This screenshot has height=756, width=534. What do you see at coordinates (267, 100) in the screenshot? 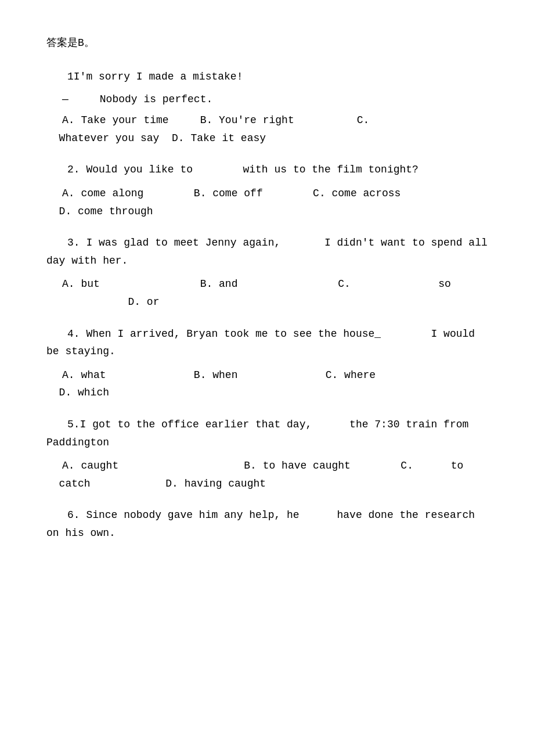
I see `q1-dialogue: — Nobody is perfect.` at bounding box center [267, 100].